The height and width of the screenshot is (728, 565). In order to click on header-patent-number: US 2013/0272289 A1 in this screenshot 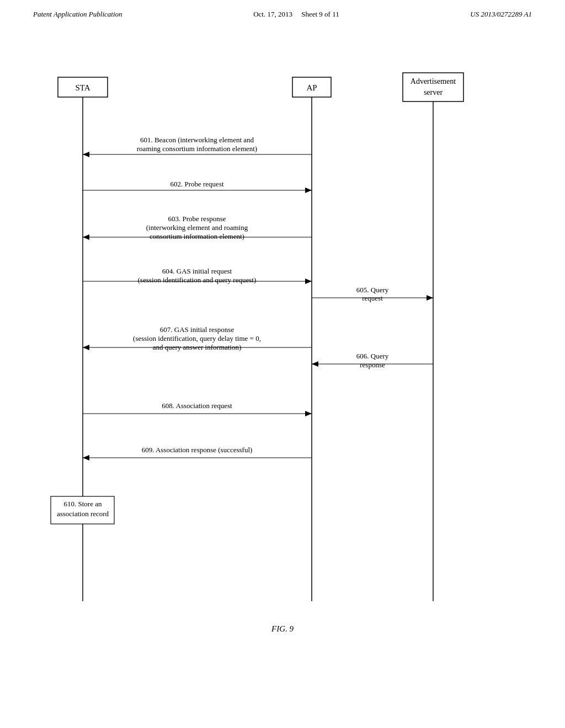, I will do `click(501, 14)`.